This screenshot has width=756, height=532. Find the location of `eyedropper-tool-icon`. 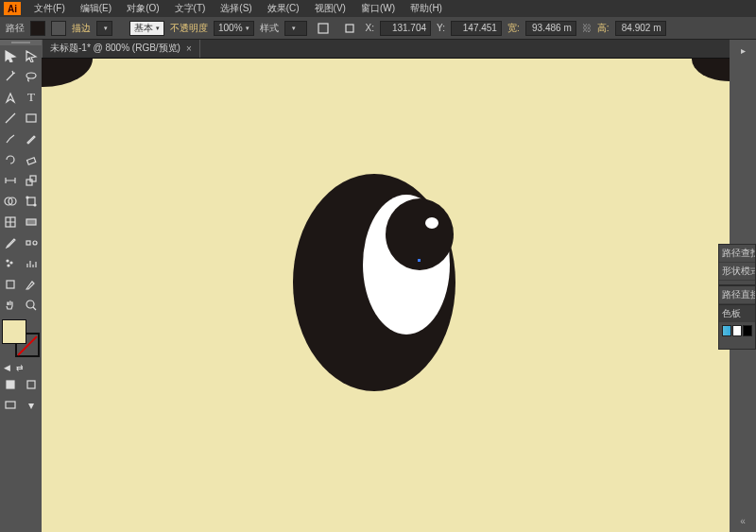

eyedropper-tool-icon is located at coordinates (10, 243).